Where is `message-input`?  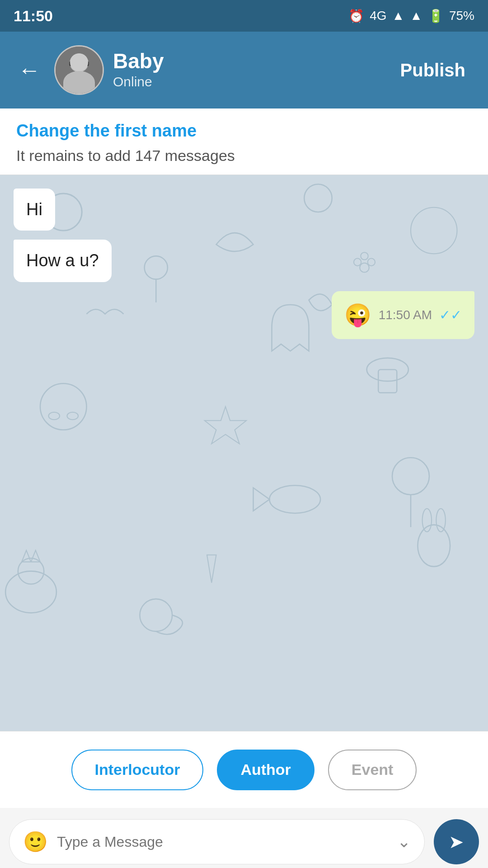
message-input is located at coordinates (222, 842).